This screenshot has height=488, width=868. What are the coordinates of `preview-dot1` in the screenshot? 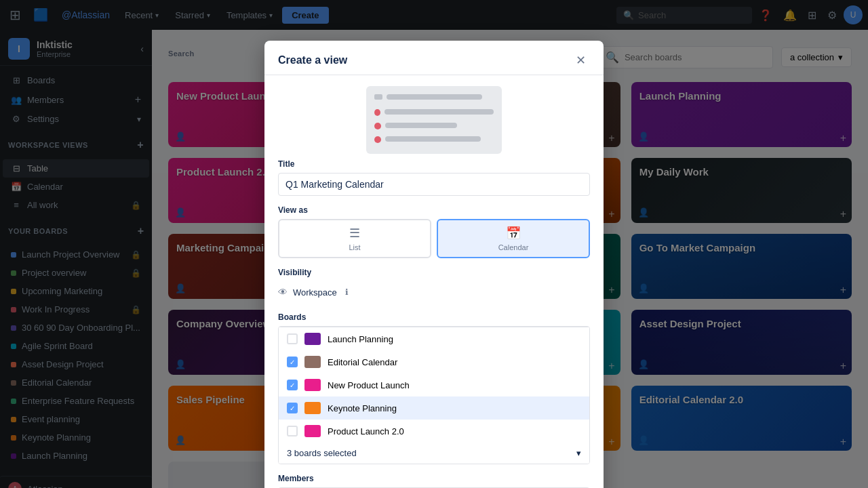 It's located at (377, 113).